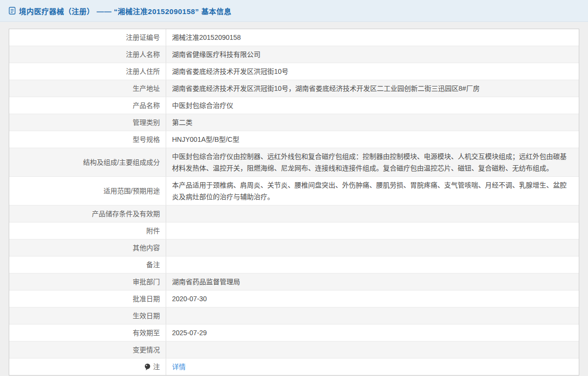  Describe the element at coordinates (87, 139) in the screenshot. I see `row-label: 型号规格` at that location.